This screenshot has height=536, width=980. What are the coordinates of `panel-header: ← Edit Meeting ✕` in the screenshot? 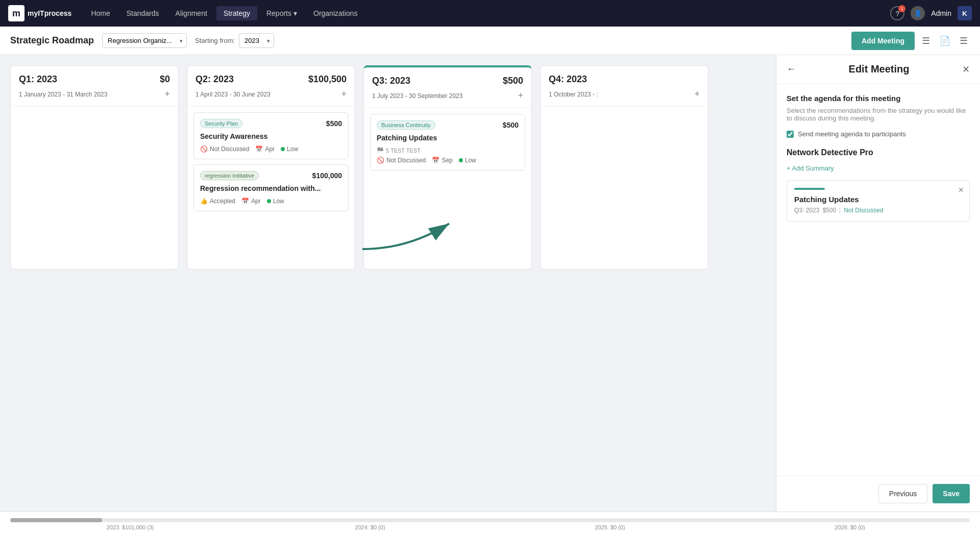 It's located at (878, 69).